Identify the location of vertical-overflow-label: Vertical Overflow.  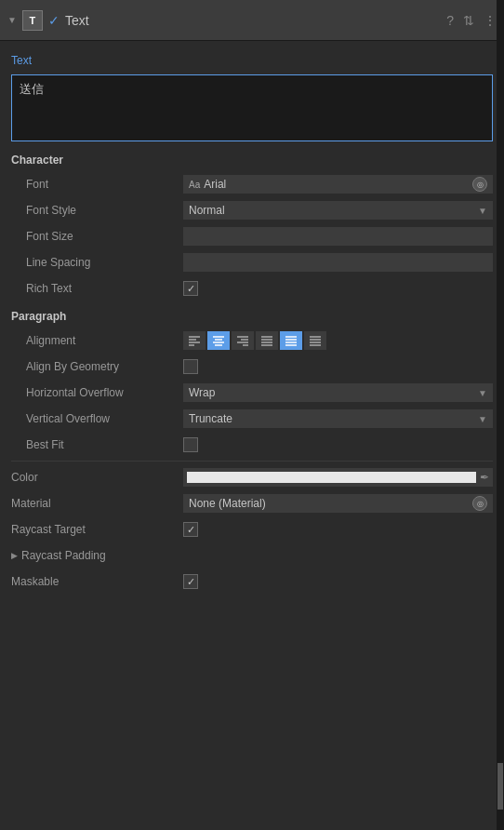
(97, 419).